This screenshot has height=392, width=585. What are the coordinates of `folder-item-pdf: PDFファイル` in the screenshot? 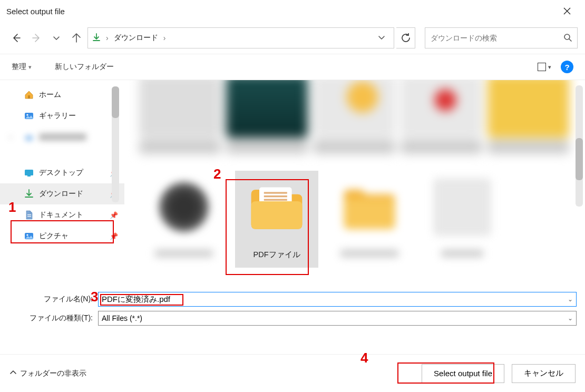 It's located at (277, 219).